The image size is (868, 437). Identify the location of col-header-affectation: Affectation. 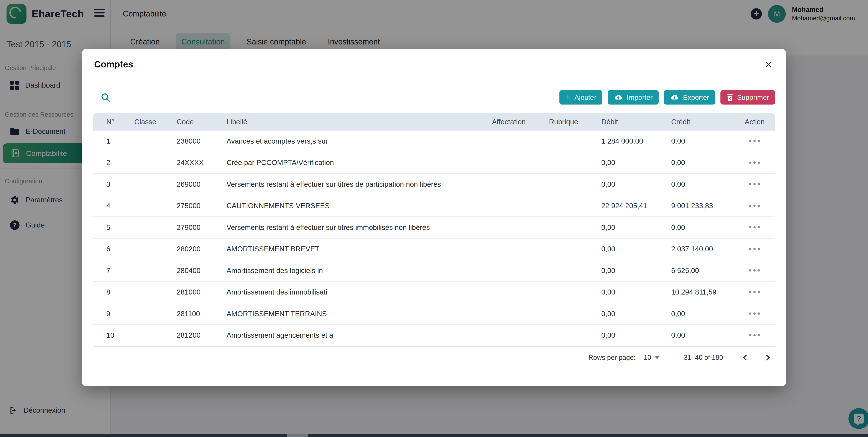
(520, 122).